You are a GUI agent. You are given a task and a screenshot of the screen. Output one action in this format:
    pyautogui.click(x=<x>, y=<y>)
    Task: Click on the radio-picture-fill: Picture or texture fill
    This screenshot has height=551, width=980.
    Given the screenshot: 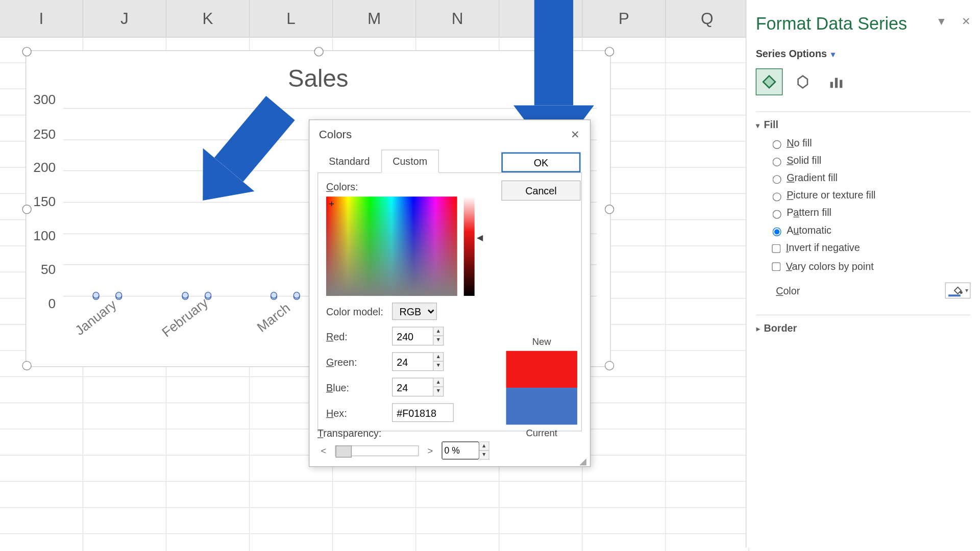 What is the action you would take?
    pyautogui.click(x=870, y=195)
    